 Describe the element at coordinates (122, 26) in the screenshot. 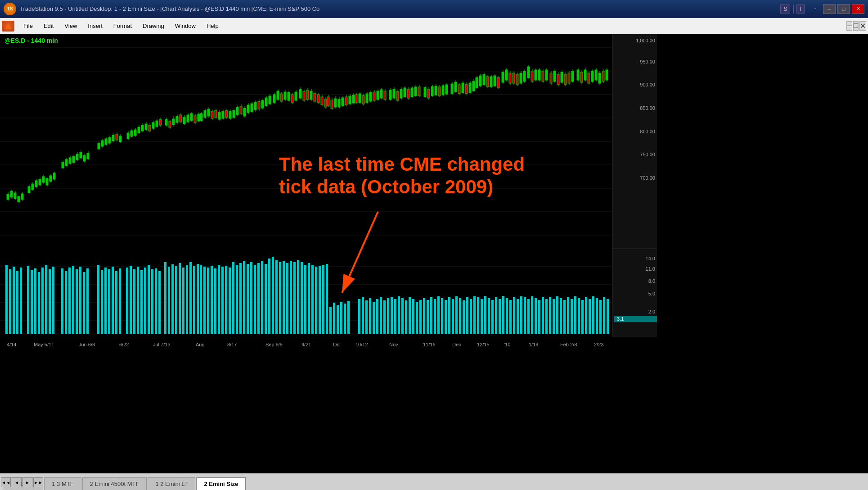

I see `menu-format: Format` at that location.